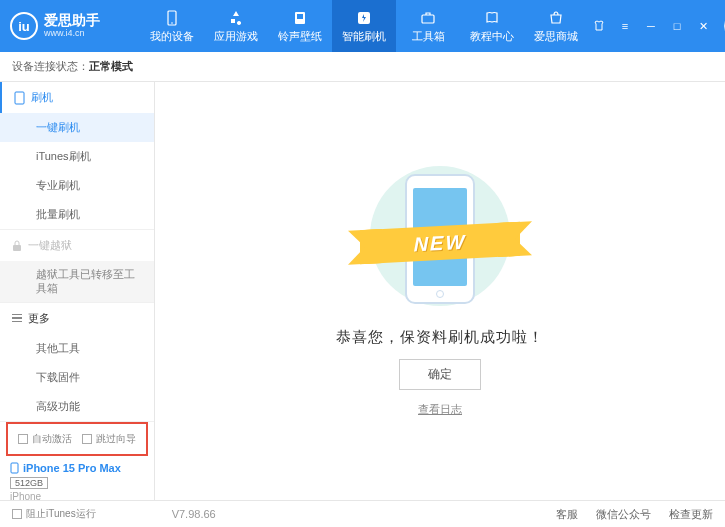 The image size is (725, 527). What do you see at coordinates (677, 26) in the screenshot?
I see `maximize-button: □` at bounding box center [677, 26].